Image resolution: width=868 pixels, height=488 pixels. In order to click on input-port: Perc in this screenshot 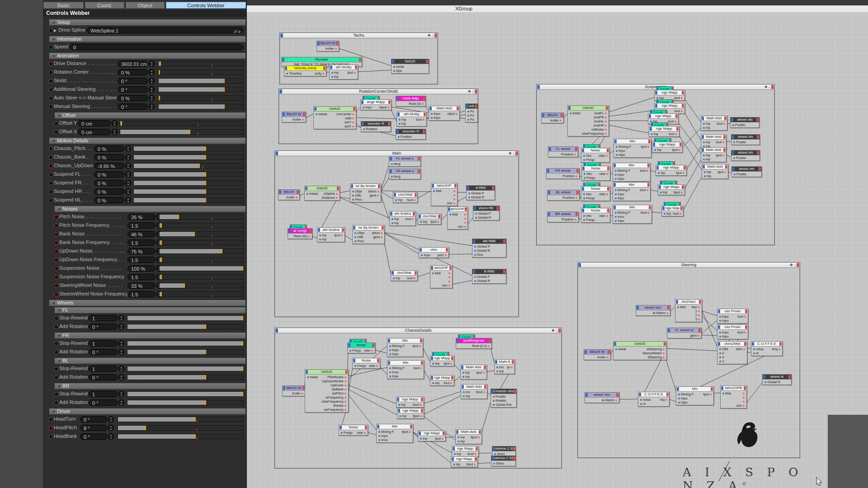, I will do `click(357, 200)`.